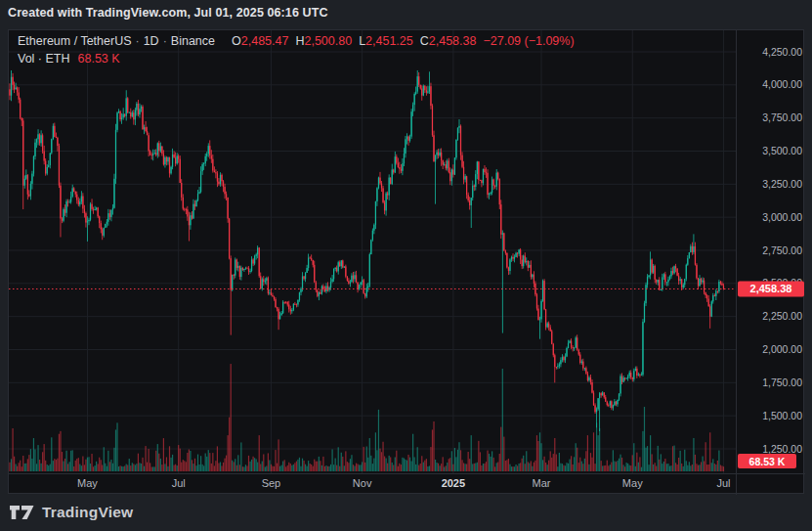 The width and height of the screenshot is (812, 531). What do you see at coordinates (363, 483) in the screenshot?
I see `time-tick-label: Nov` at bounding box center [363, 483].